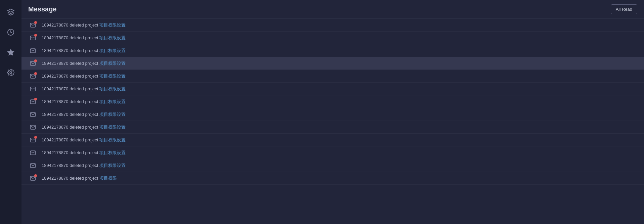 The width and height of the screenshot is (644, 224). What do you see at coordinates (11, 12) in the screenshot?
I see `layers-icon` at bounding box center [11, 12].